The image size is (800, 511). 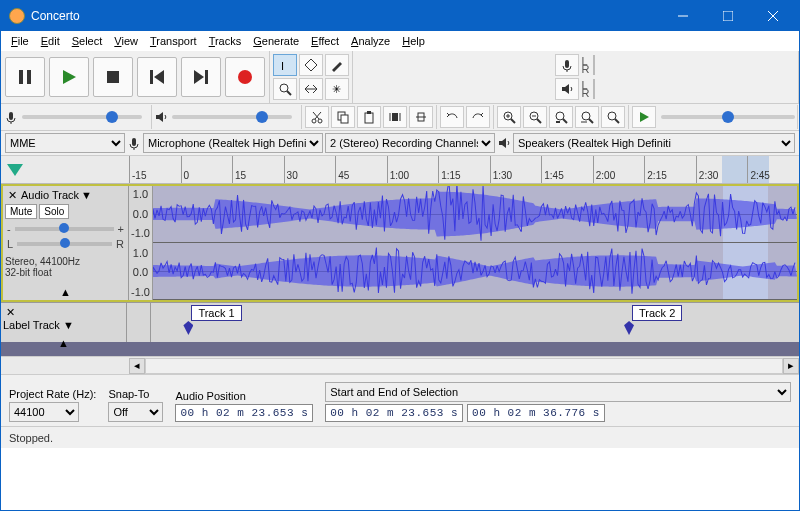 I want to click on recording-meter: -57-54-51-48-45-42-39-36-33-30-27-24-21-…, so click(x=594, y=65).